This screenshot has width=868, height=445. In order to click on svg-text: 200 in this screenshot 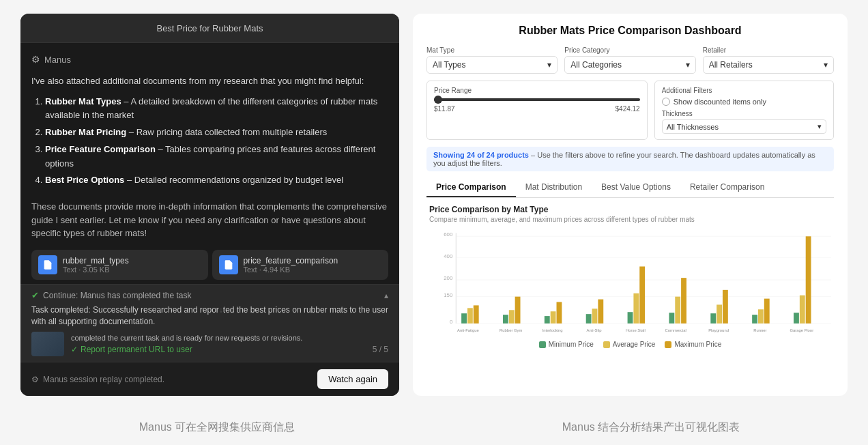, I will do `click(448, 278)`.